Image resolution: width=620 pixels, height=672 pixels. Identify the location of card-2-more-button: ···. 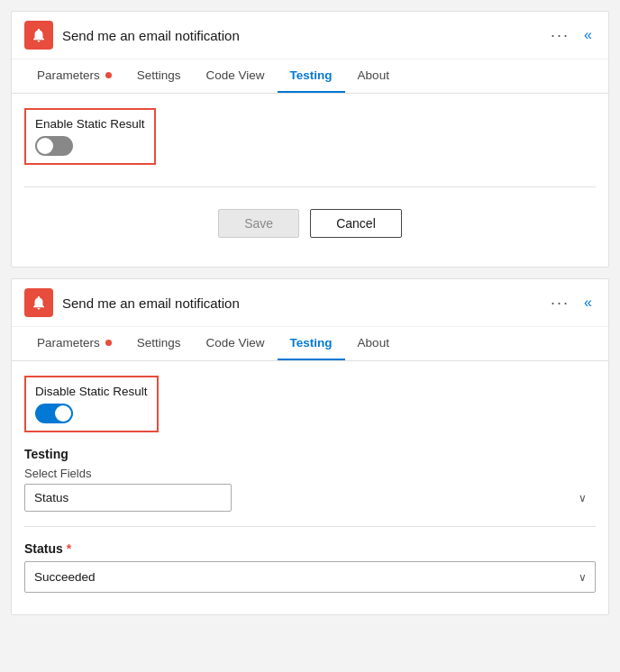
(561, 303).